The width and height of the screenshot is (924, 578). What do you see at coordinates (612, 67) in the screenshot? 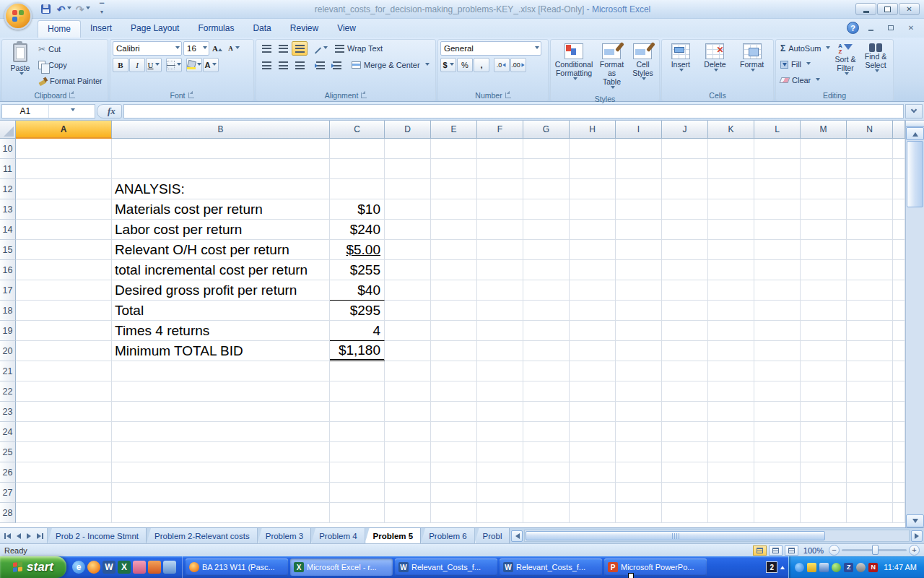
I see `format-as-table-button: Format as Table` at bounding box center [612, 67].